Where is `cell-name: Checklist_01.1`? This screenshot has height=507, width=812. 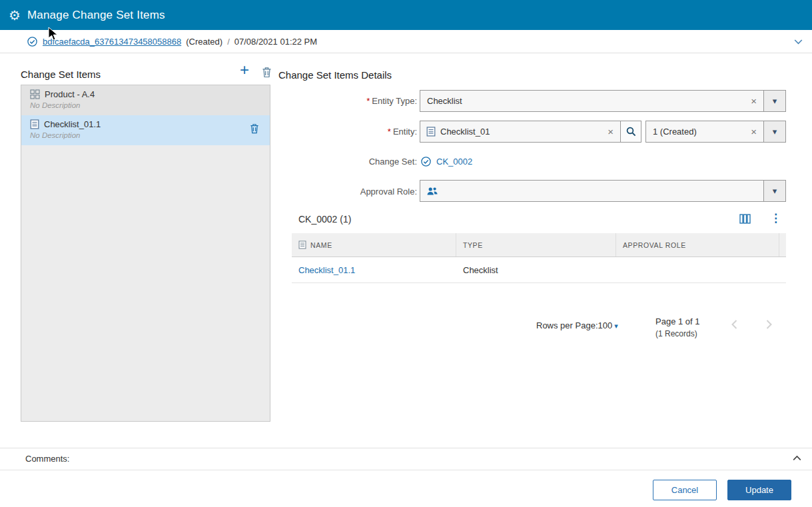
cell-name: Checklist_01.1 is located at coordinates (374, 270).